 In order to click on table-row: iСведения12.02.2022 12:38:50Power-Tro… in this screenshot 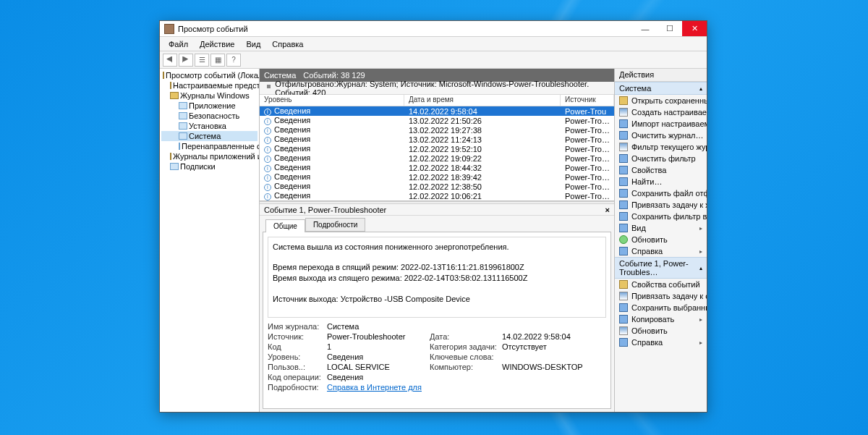, I will do `click(437, 187)`.